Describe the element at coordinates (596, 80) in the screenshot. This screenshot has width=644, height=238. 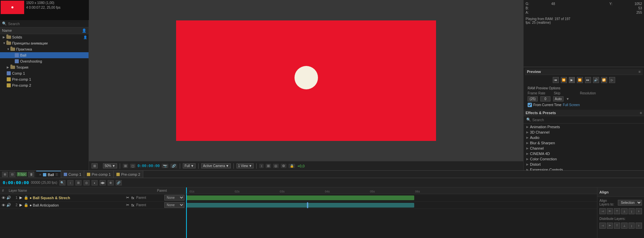
I see `preview-audio-btn: 🔊` at that location.